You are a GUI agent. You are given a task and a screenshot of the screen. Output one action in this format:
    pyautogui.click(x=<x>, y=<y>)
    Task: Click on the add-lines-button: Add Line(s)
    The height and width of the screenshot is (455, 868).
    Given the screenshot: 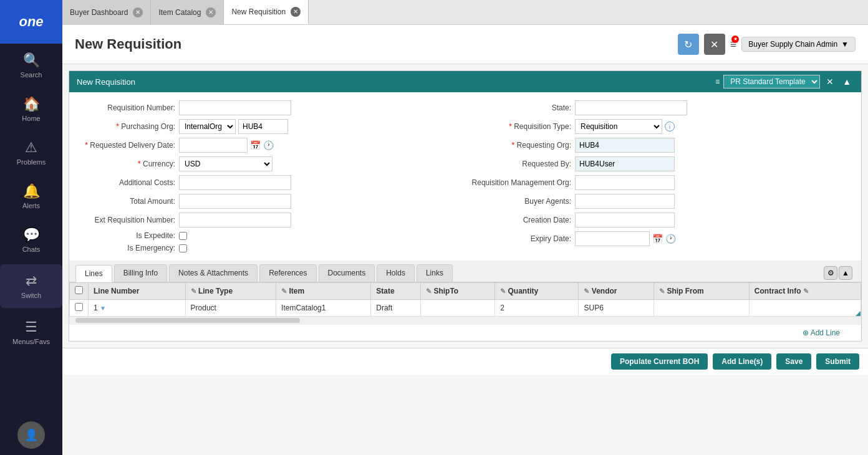 What is the action you would take?
    pyautogui.click(x=742, y=362)
    